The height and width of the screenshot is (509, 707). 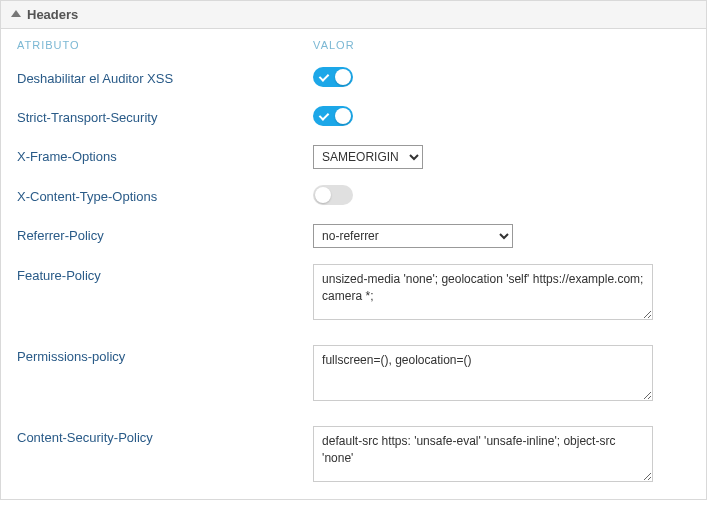 I want to click on label-permissions: Permissions-policy, so click(x=165, y=354).